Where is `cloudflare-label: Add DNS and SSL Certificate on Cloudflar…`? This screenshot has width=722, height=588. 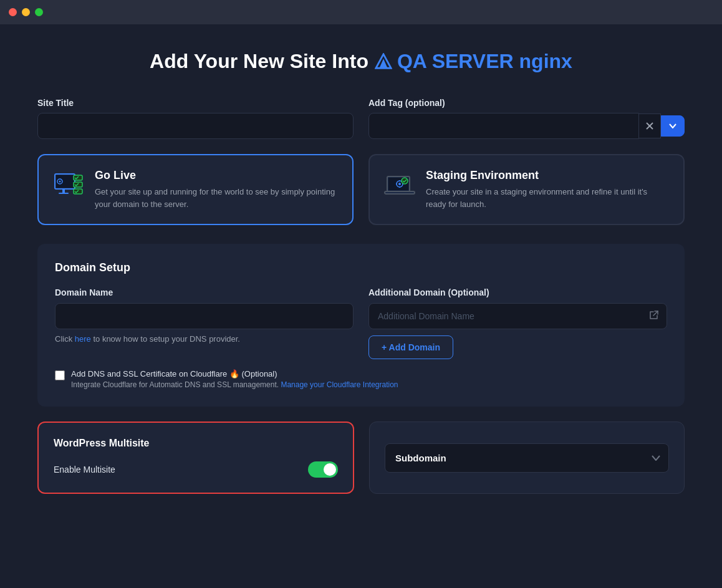 cloudflare-label: Add DNS and SSL Certificate on Cloudflar… is located at coordinates (234, 374).